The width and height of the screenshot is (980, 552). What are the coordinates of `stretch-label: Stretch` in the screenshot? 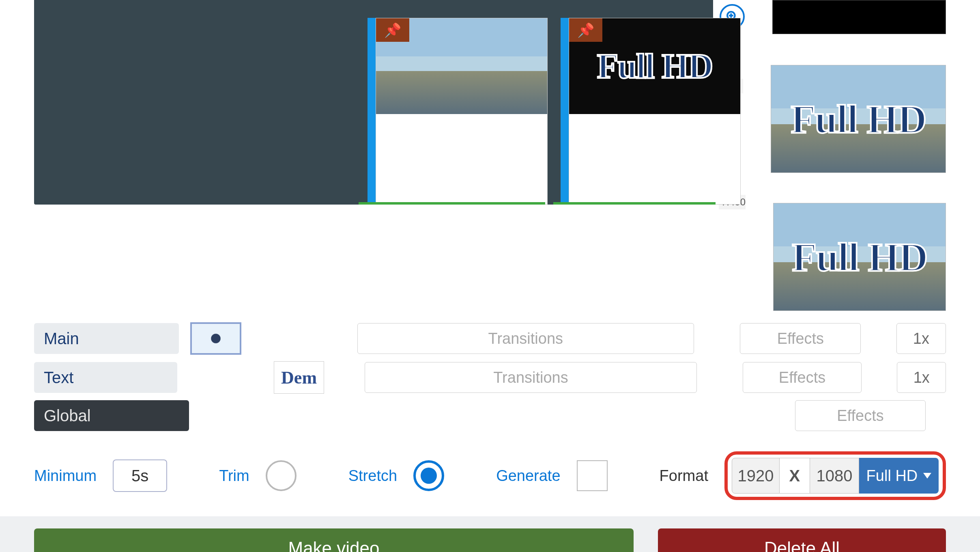 It's located at (373, 476).